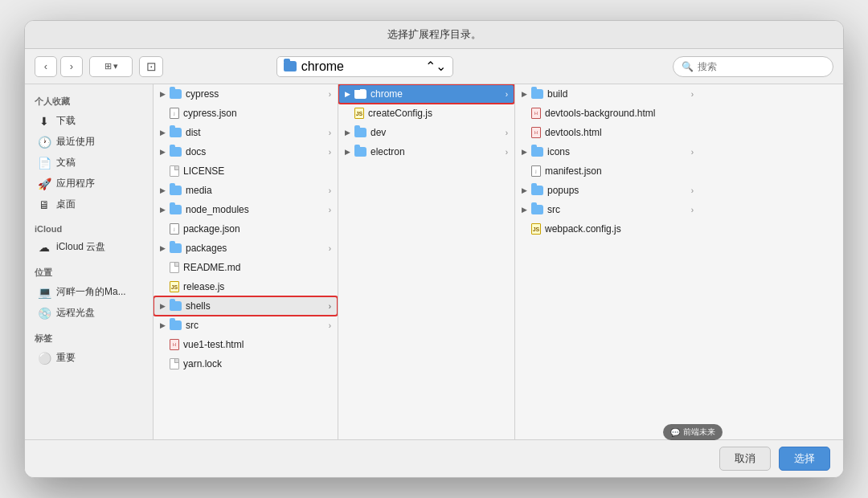 The image size is (868, 498). Describe the element at coordinates (365, 67) in the screenshot. I see `path-dropdown: chrome ⌃⌄` at that location.